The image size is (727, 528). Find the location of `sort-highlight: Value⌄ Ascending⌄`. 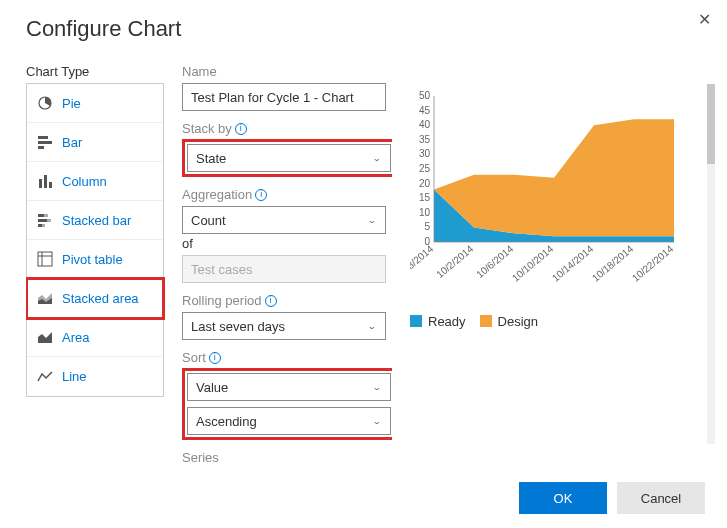

sort-highlight: Value⌄ Ascending⌄ is located at coordinates (287, 404).